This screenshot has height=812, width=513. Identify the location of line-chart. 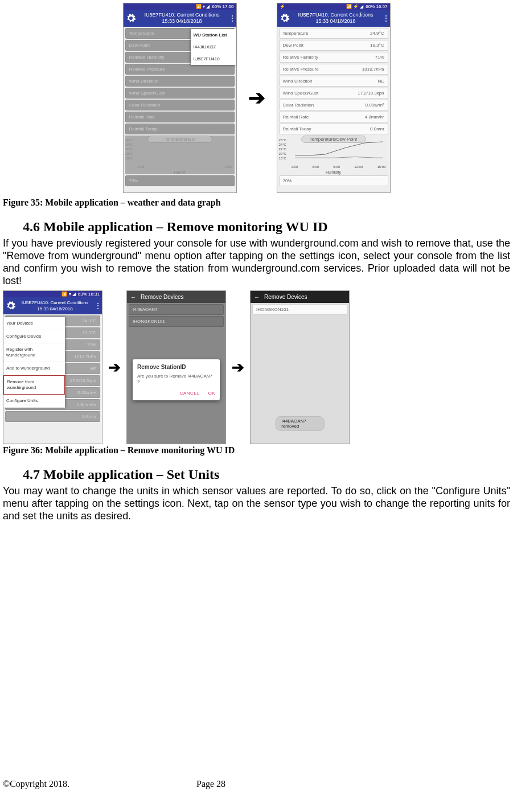
(340, 150).